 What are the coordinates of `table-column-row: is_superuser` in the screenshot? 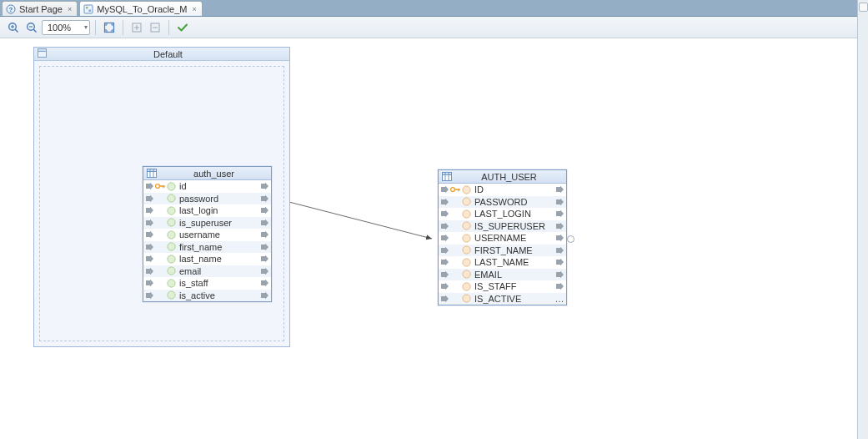 It's located at (207, 224).